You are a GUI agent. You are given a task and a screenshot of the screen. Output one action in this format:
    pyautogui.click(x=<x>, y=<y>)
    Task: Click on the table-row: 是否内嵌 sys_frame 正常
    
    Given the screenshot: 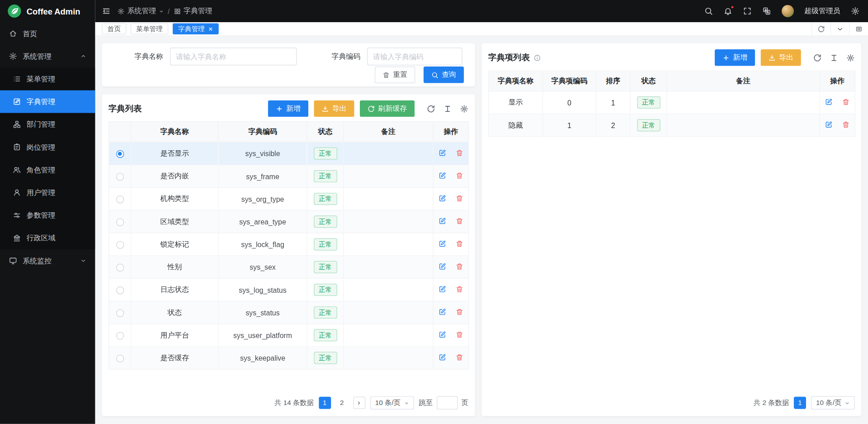 What is the action you would take?
    pyautogui.click(x=289, y=176)
    